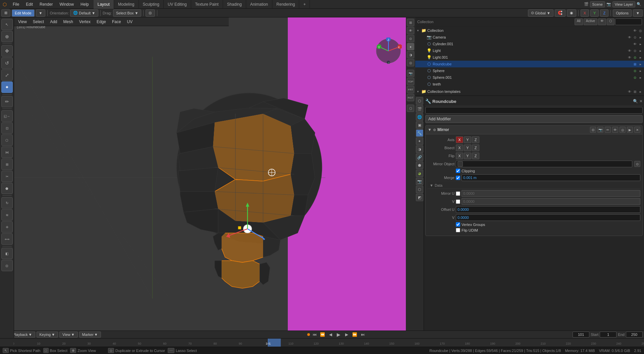 The height and width of the screenshot is (354, 644). I want to click on annotate-tool-btn: ✏, so click(7, 102).